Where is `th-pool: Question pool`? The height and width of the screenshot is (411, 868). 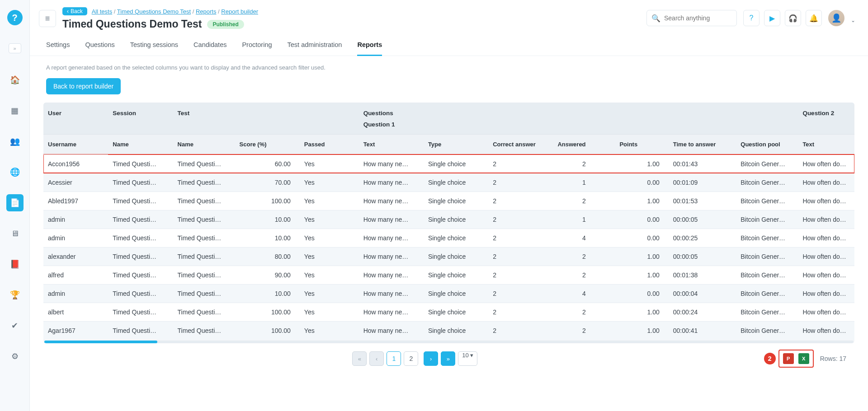 th-pool: Question pool is located at coordinates (767, 145).